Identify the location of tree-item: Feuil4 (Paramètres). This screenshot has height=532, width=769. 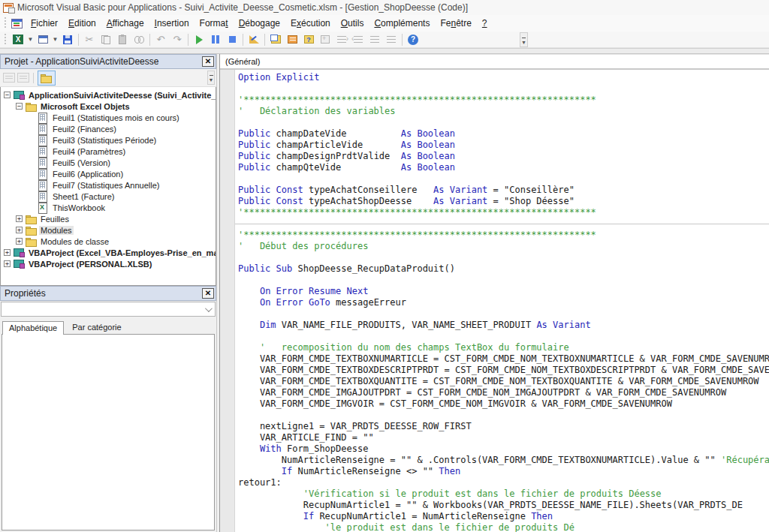
(108, 152).